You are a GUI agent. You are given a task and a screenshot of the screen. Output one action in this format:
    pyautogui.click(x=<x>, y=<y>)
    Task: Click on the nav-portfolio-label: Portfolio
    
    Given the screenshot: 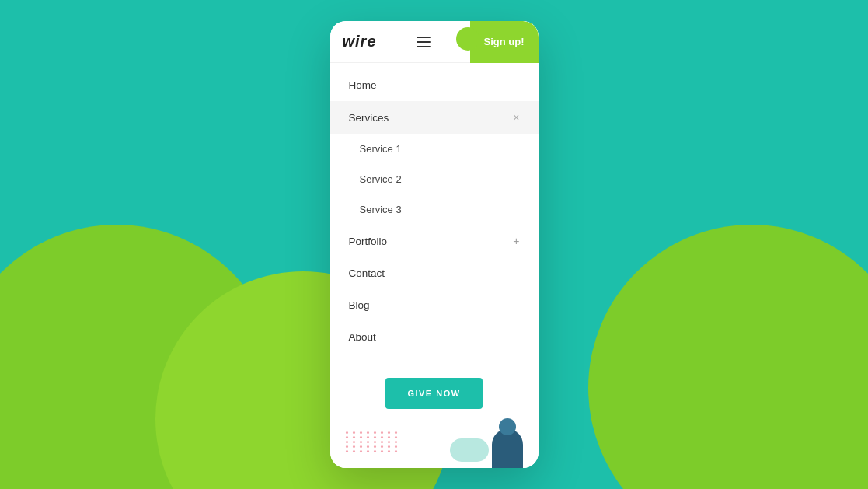 What is the action you would take?
    pyautogui.click(x=368, y=241)
    